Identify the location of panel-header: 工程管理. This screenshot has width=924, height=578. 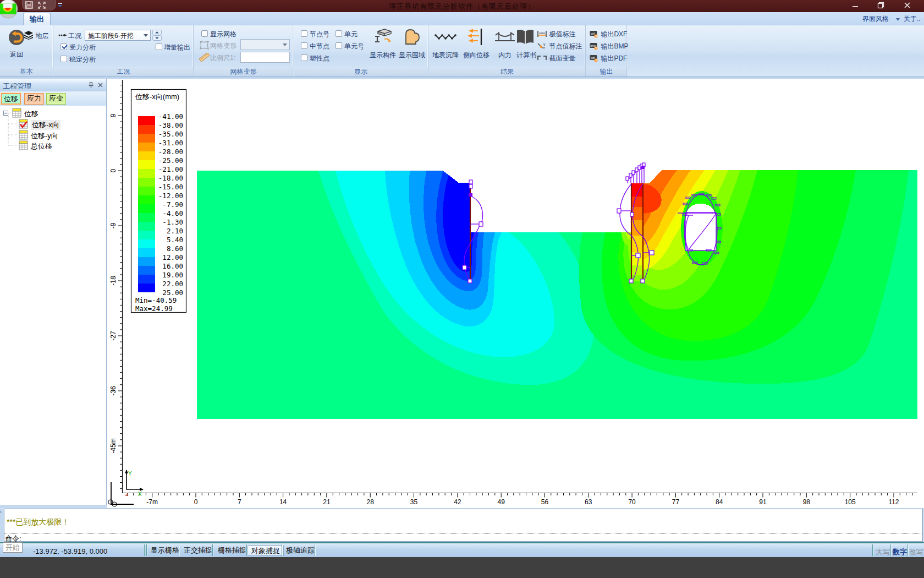
(53, 85).